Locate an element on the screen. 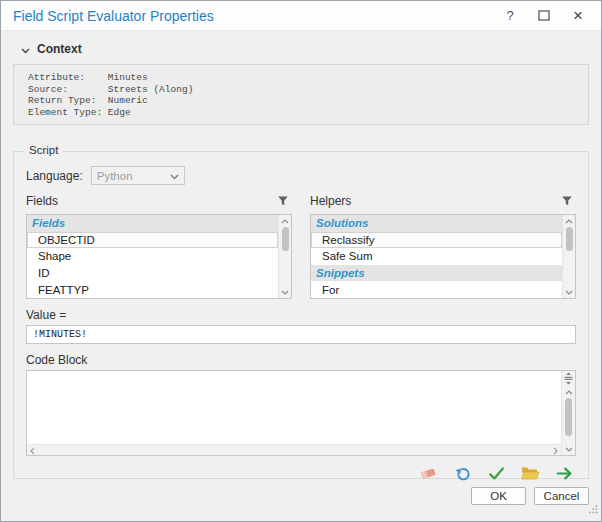 Image resolution: width=602 pixels, height=522 pixels. list-group-header: Fields is located at coordinates (152, 224).